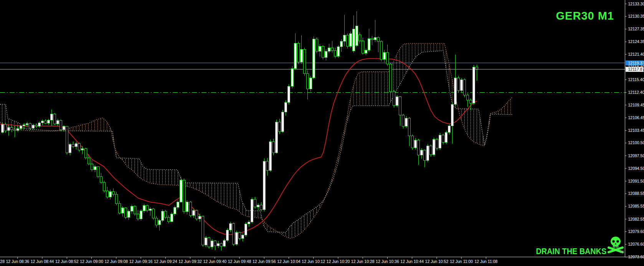 Image resolution: width=644 pixels, height=266 pixels. What do you see at coordinates (437, 261) in the screenshot?
I see `time-axis-label: 12 Jun 10:52` at bounding box center [437, 261].